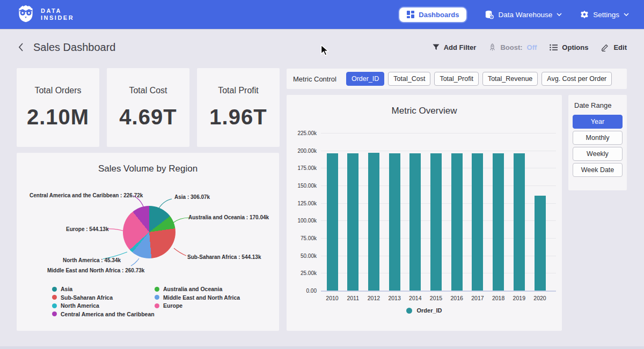  I want to click on bar-2015, so click(436, 222).